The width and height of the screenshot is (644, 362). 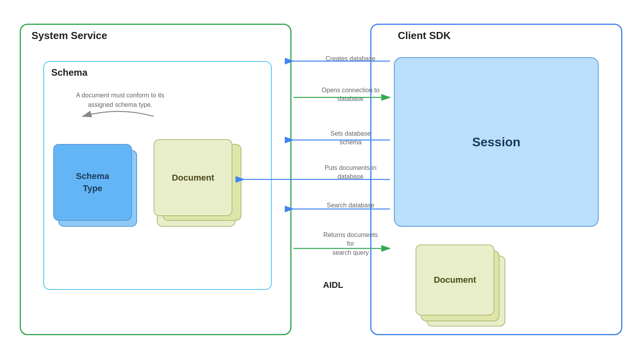 What do you see at coordinates (496, 142) in the screenshot?
I see `session-label: Session` at bounding box center [496, 142].